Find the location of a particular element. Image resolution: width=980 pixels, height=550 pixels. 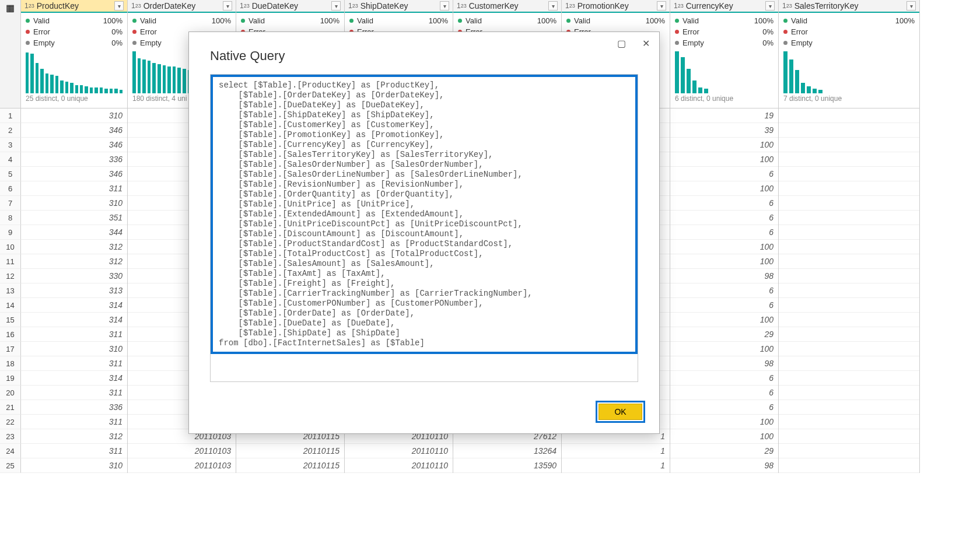

maximize-button: ▢ is located at coordinates (621, 43).